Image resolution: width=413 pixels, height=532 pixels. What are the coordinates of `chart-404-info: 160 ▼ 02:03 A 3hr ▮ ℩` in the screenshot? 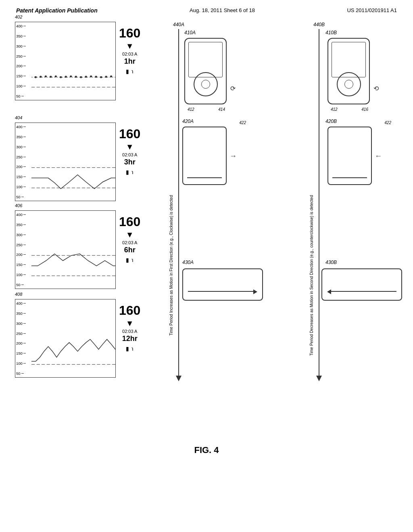 It's located at (130, 151).